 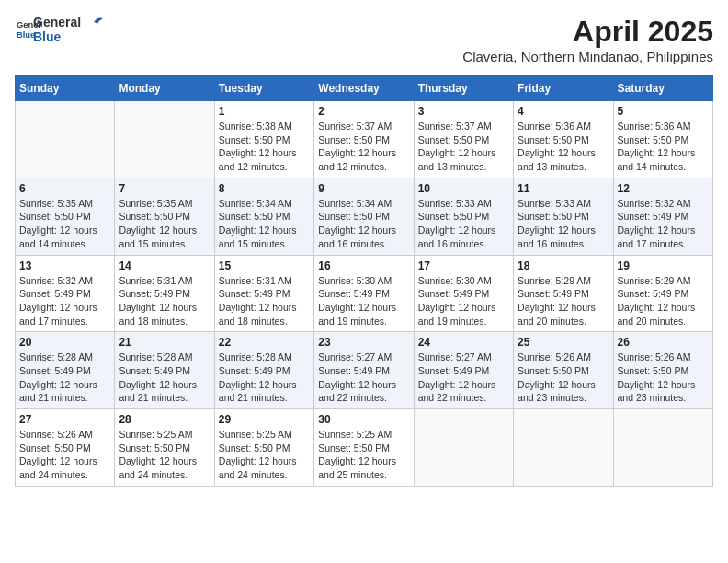 I want to click on day-number: 14, so click(x=164, y=266).